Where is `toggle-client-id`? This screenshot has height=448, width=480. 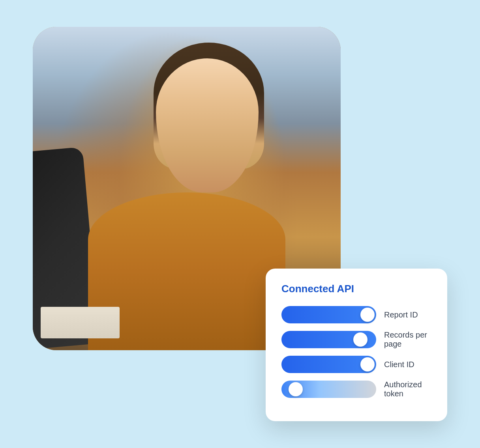 toggle-client-id is located at coordinates (329, 364).